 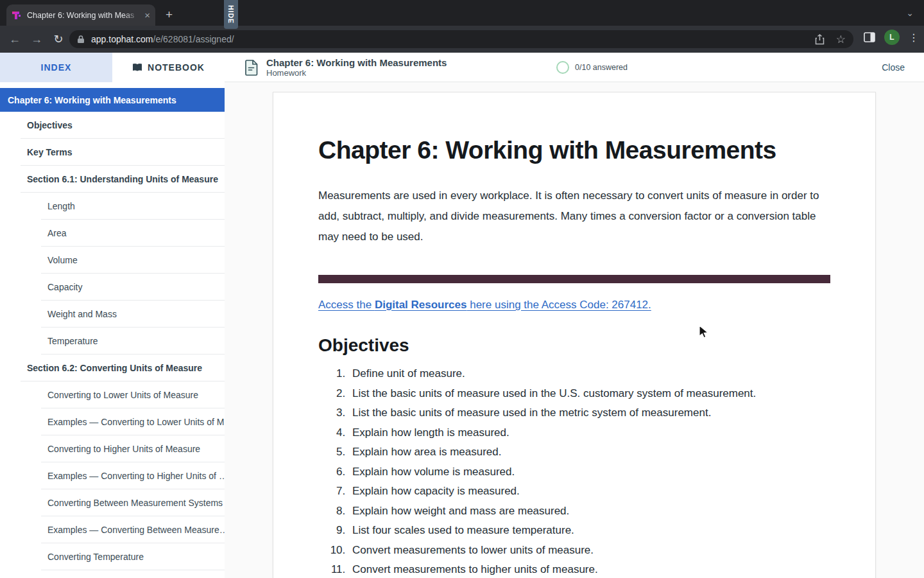 I want to click on tab-notebook-label: NOTEBOOK, so click(x=176, y=67).